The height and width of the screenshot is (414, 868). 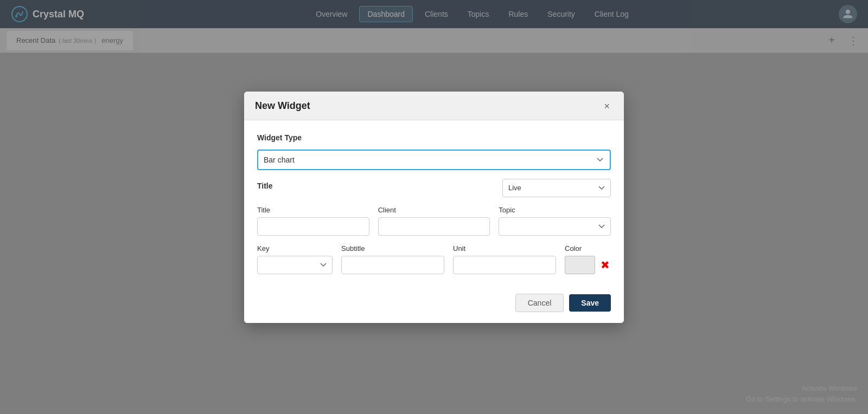 What do you see at coordinates (295, 259) in the screenshot?
I see `key-field-group: Key` at bounding box center [295, 259].